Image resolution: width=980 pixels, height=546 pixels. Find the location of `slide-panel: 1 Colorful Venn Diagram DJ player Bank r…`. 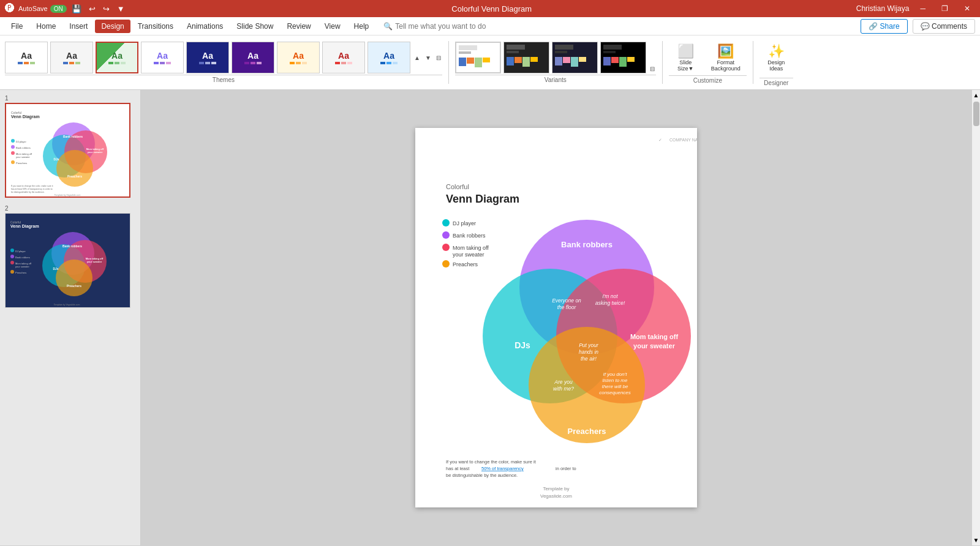

slide-panel: 1 Colorful Venn Diagram DJ player Bank r… is located at coordinates (70, 318).